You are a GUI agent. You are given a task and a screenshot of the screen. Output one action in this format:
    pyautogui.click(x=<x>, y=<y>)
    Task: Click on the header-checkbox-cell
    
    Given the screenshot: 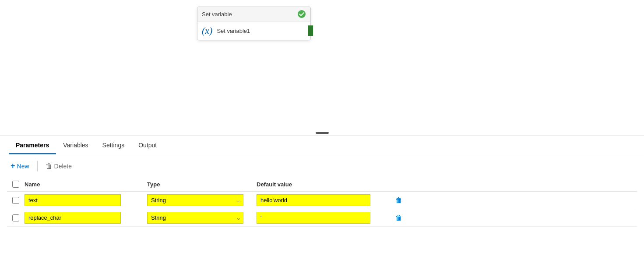 What is the action you would take?
    pyautogui.click(x=16, y=184)
    